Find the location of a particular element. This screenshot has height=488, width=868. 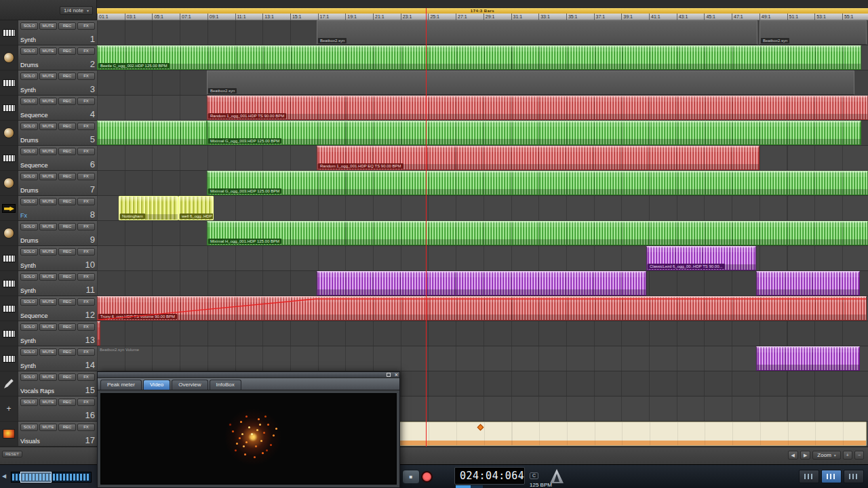

track-lane: Beatbox2.syn is located at coordinates (483, 83).